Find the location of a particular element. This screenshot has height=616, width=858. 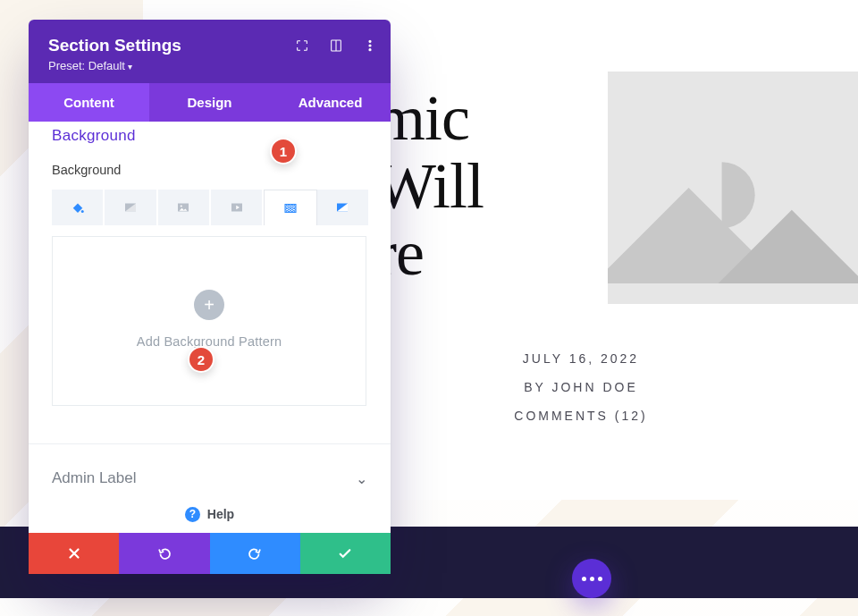

builder-fab-button is located at coordinates (592, 578).